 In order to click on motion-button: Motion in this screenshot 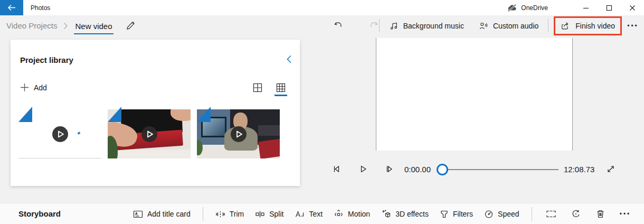, I will do `click(352, 214)`.